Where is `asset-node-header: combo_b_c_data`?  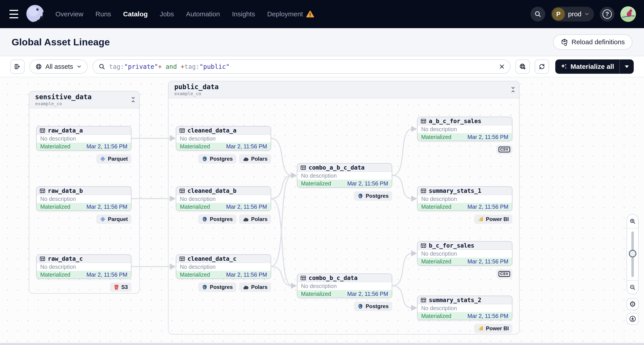
asset-node-header: combo_b_c_data is located at coordinates (344, 278).